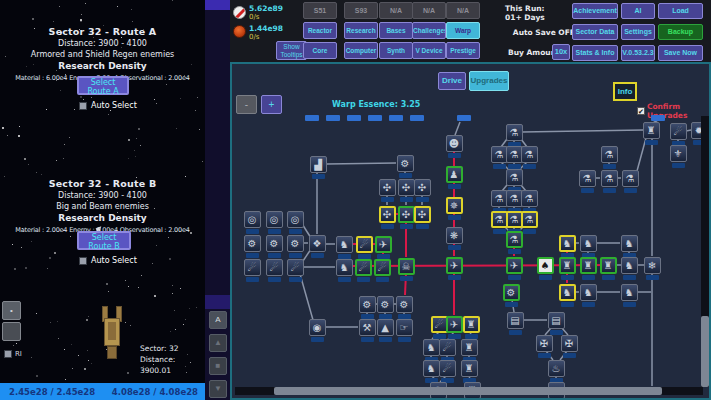  What do you see at coordinates (386, 328) in the screenshot?
I see `upgrade-node: ▲` at bounding box center [386, 328].